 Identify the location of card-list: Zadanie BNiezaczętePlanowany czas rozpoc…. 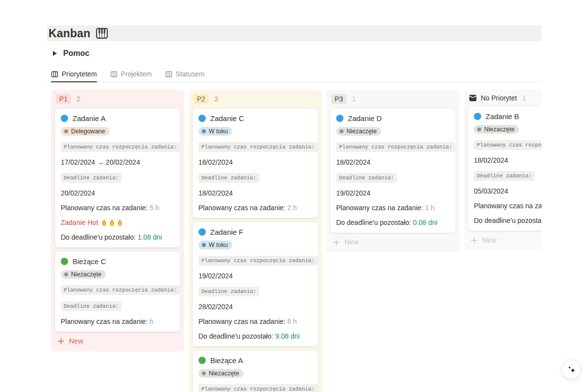
(505, 169).